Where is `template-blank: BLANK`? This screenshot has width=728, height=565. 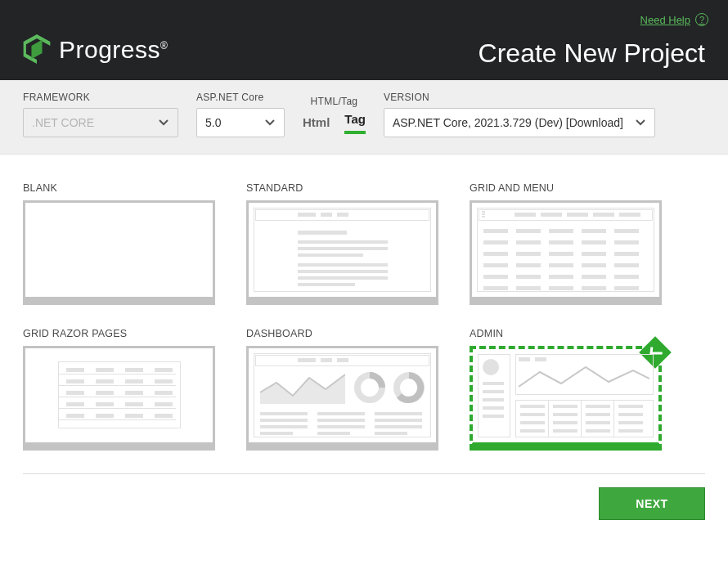
template-blank: BLANK is located at coordinates (119, 244).